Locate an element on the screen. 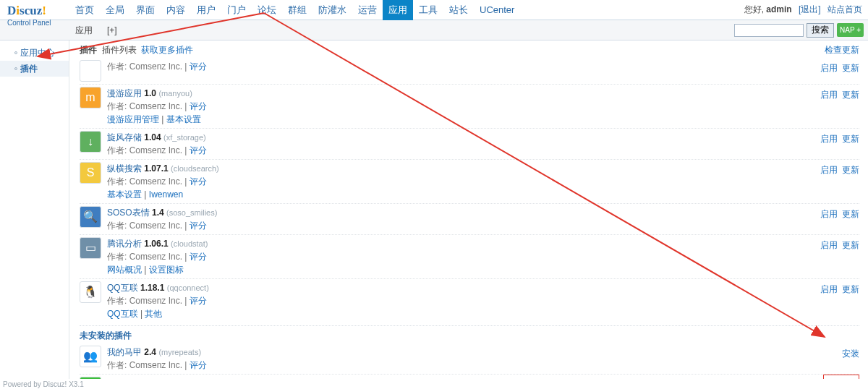 This screenshot has height=389, width=868. username: admin is located at coordinates (778, 9).